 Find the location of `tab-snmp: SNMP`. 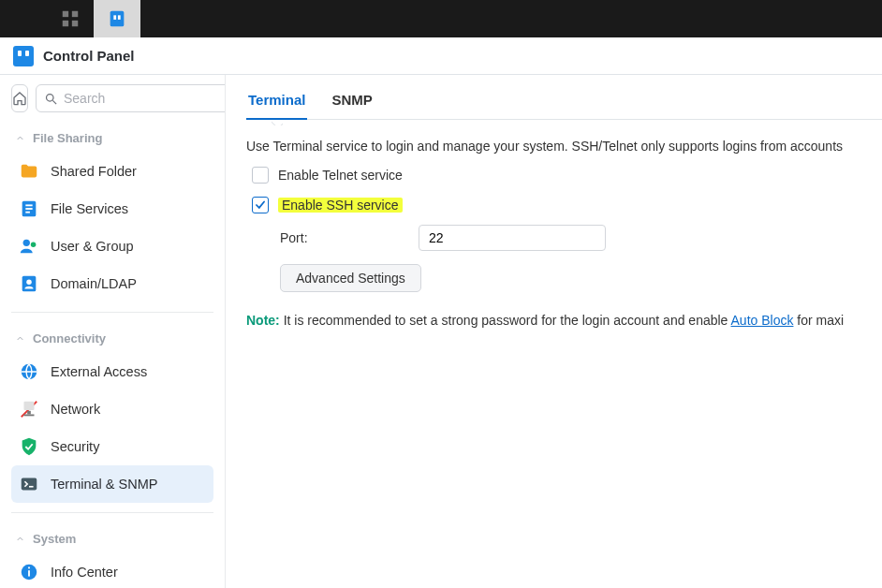

tab-snmp: SNMP is located at coordinates (352, 101).